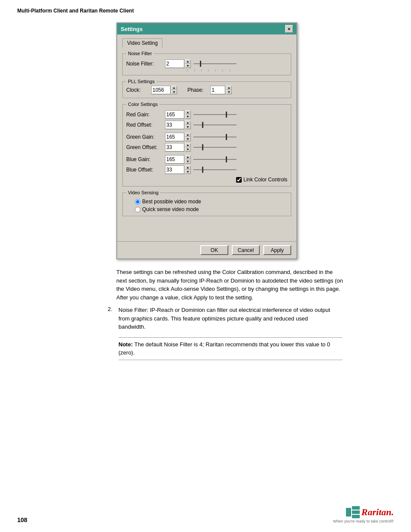  Describe the element at coordinates (230, 287) in the screenshot. I see `body-text-section: These settings can be refreshed using th…` at that location.